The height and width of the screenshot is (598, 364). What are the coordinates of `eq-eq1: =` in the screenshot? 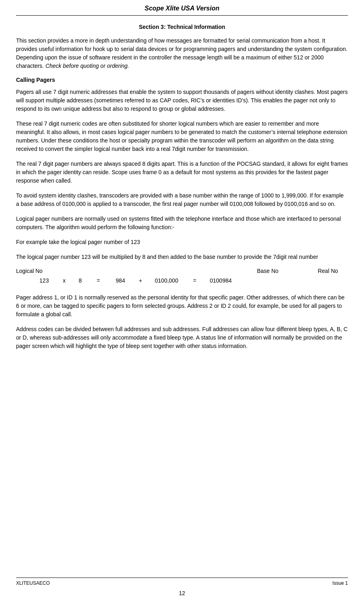 It's located at (98, 281).